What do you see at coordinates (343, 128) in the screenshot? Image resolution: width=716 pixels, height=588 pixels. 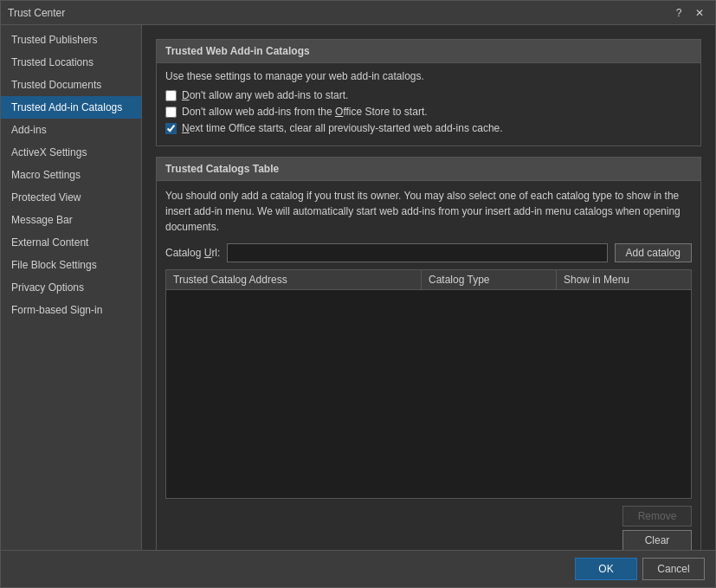 I see `checkbox3-label: Next time Office starts, clear all previ…` at bounding box center [343, 128].